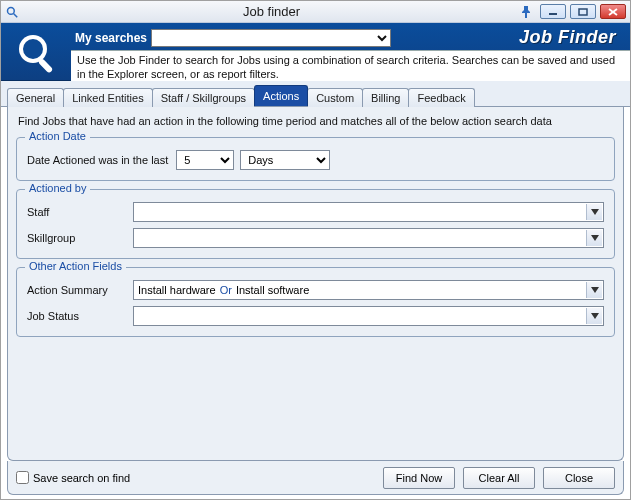  What do you see at coordinates (316, 159) in the screenshot?
I see `group-action-date: Action Date Date Actioned was in the las…` at bounding box center [316, 159].